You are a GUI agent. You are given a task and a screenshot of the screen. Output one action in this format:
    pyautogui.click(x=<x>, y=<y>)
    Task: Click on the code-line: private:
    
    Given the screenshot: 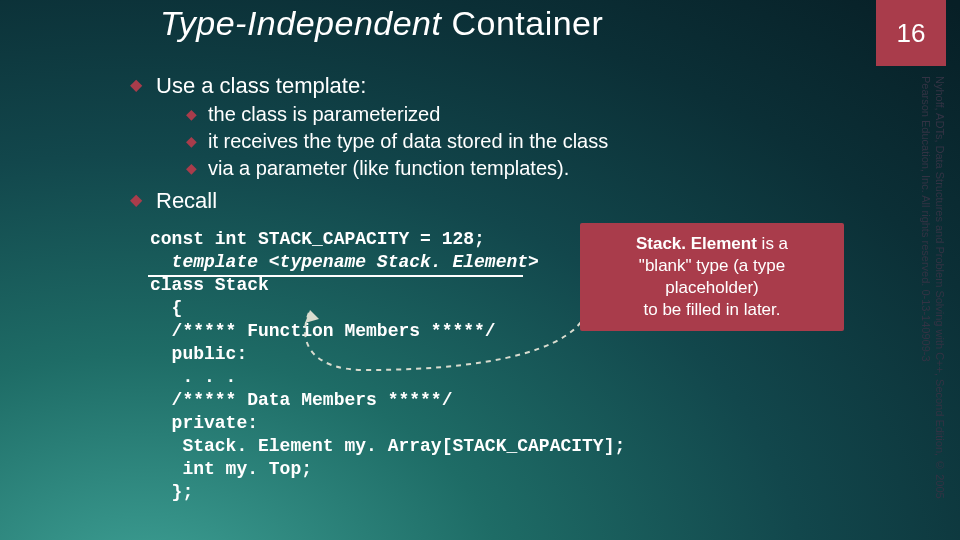 What is the action you would take?
    pyautogui.click(x=204, y=423)
    